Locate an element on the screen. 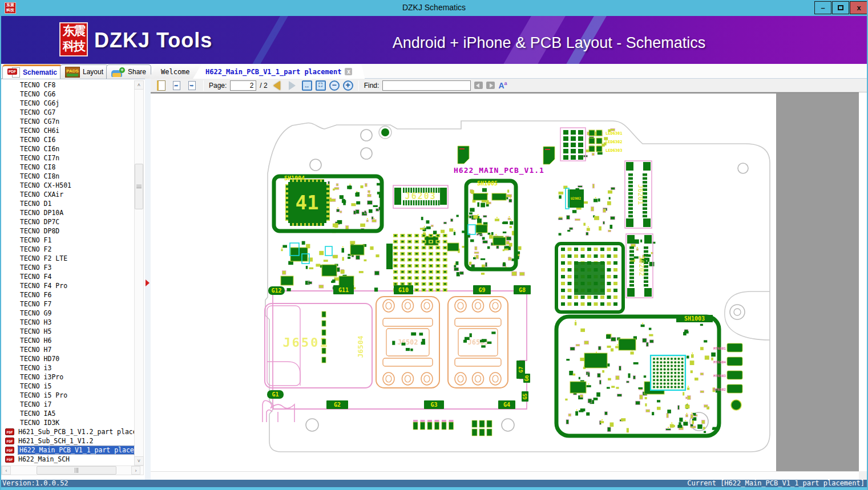 The image size is (868, 490). sidebar-item-model: TECNO F3 is located at coordinates (67, 268).